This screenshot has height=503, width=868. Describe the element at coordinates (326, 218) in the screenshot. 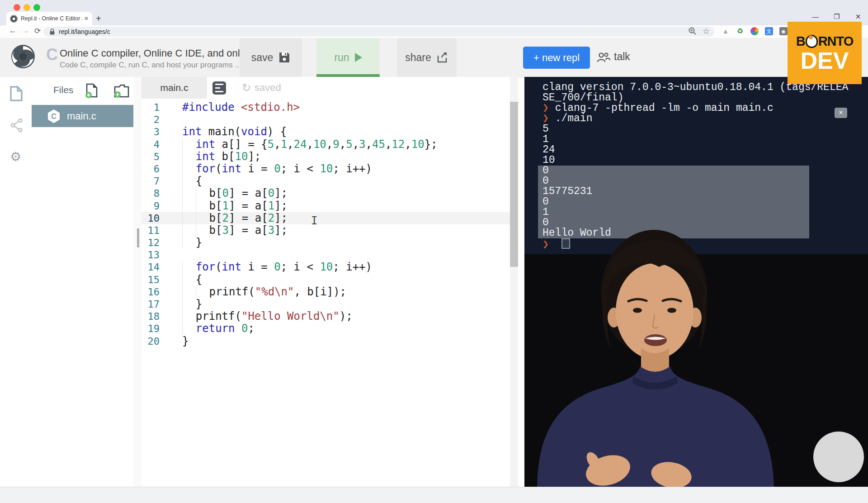

I see `code-line-10: 10b[2] = a[2];` at that location.